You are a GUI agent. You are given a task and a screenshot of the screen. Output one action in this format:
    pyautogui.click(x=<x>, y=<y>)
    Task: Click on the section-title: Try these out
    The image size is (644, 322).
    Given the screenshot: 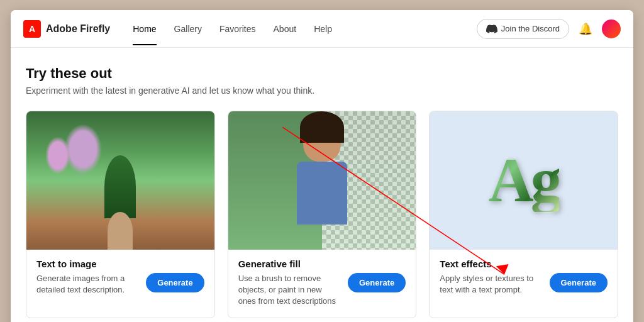 What is the action you would take?
    pyautogui.click(x=322, y=74)
    